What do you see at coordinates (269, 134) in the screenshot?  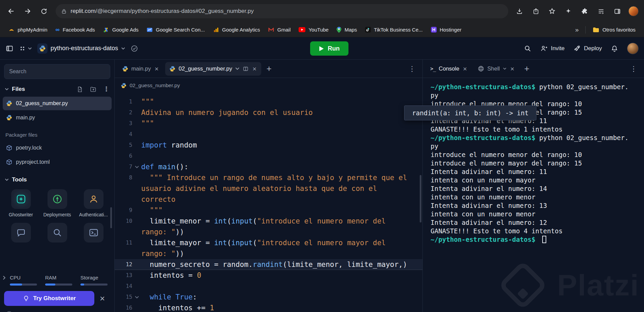 I see `code-line: 4` at bounding box center [269, 134].